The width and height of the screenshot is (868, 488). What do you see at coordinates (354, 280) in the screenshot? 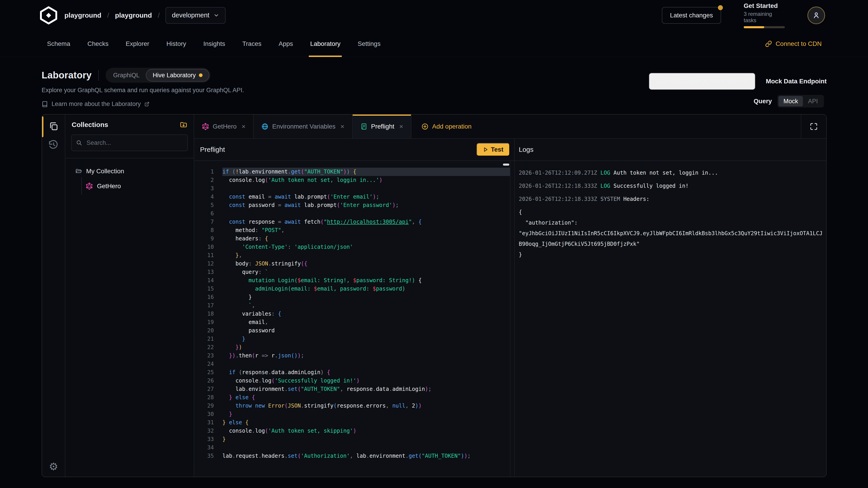
I see `code-line: 14 mutation Login($email: String!, $pass…` at bounding box center [354, 280].